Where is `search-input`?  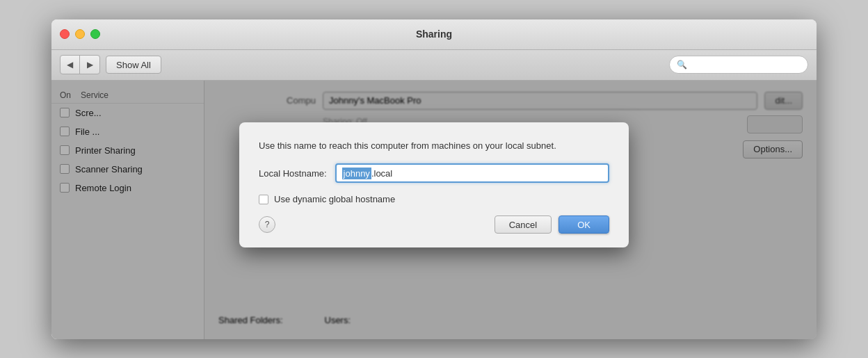
search-input is located at coordinates (746, 65).